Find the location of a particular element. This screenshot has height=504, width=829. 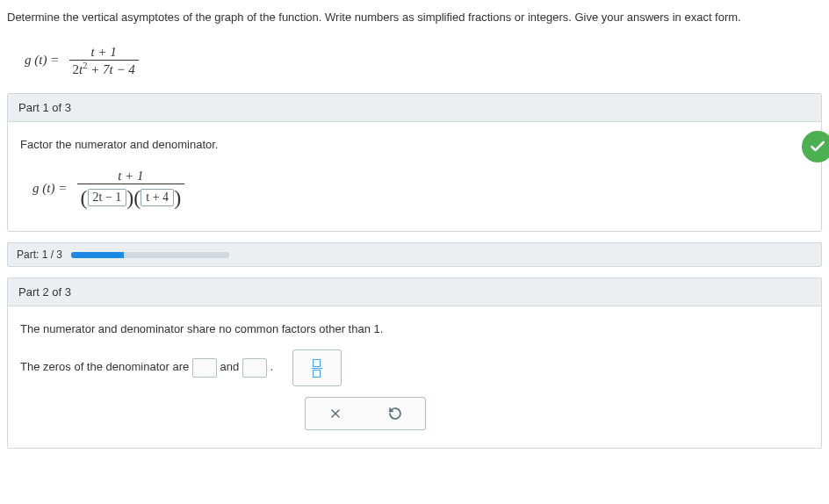

part1-lhs: g (t) = is located at coordinates (49, 188).